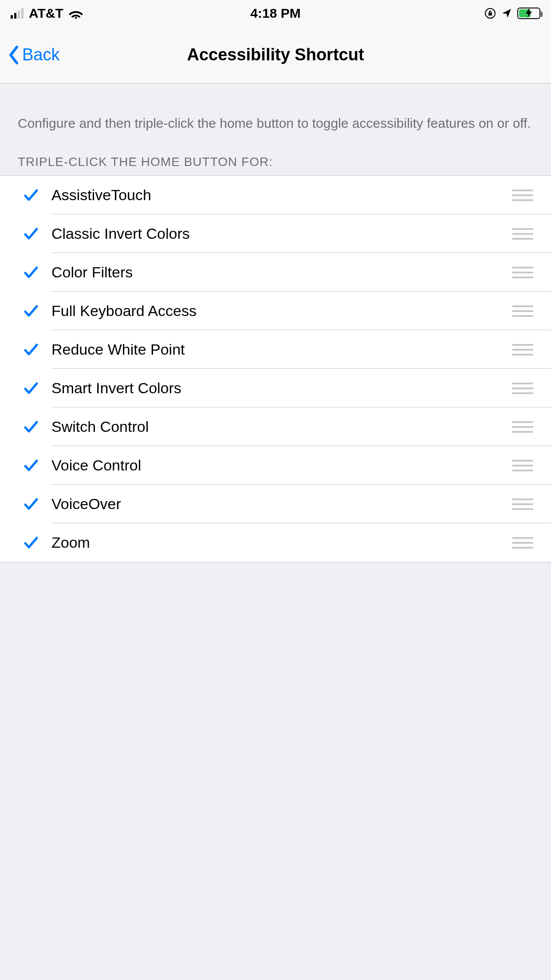  What do you see at coordinates (276, 542) in the screenshot?
I see `list-item: Zoom` at bounding box center [276, 542].